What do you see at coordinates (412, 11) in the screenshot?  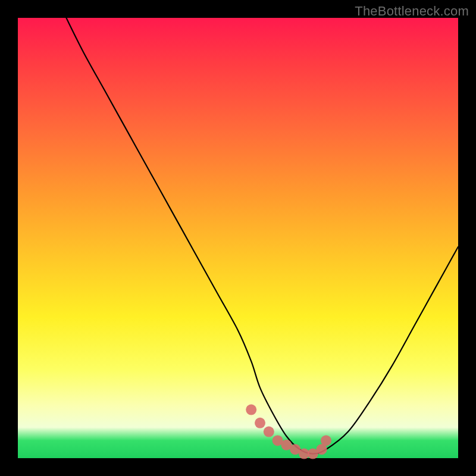 I see `attribution-label: TheBottleneck.com` at bounding box center [412, 11].